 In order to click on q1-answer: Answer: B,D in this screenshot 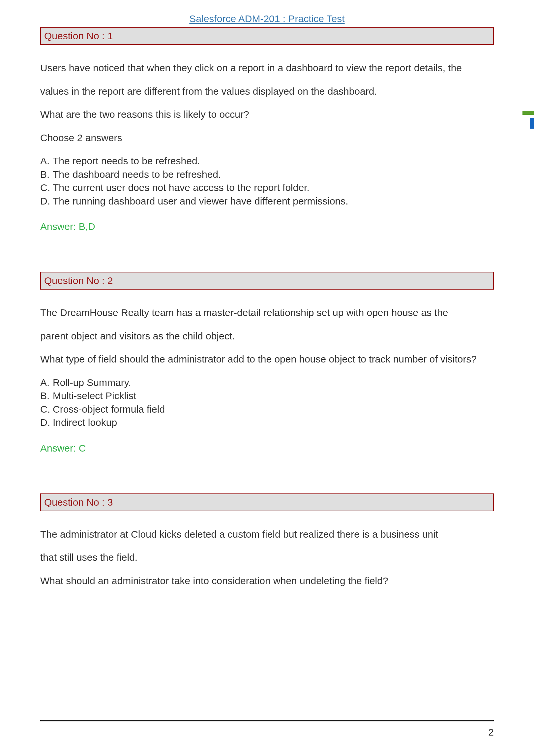, I will do `click(267, 227)`.